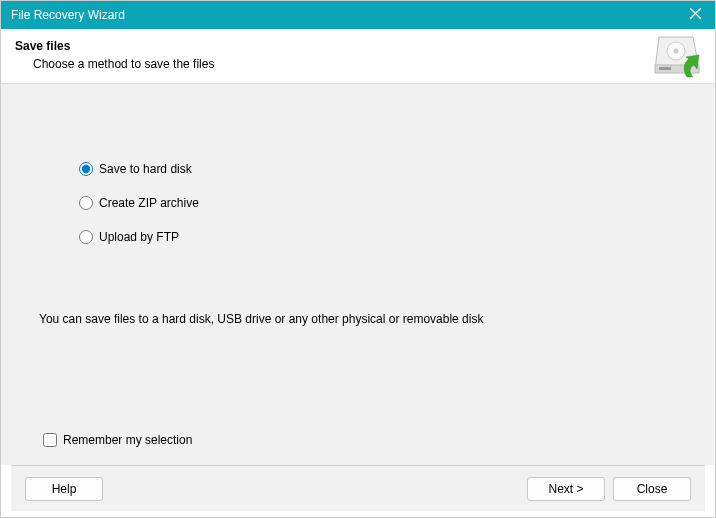 The height and width of the screenshot is (518, 716). What do you see at coordinates (139, 203) in the screenshot?
I see `option-create-zip-archive: Create ZIP archive` at bounding box center [139, 203].